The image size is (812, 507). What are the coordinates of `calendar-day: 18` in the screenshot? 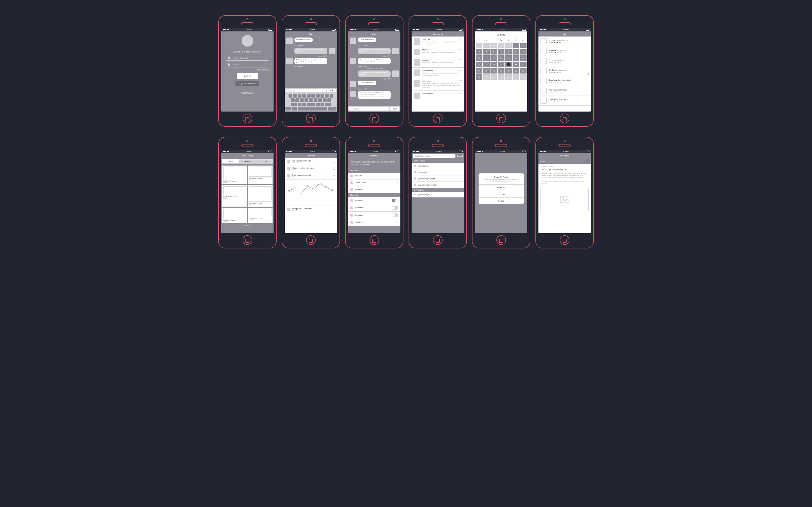 It's located at (487, 64).